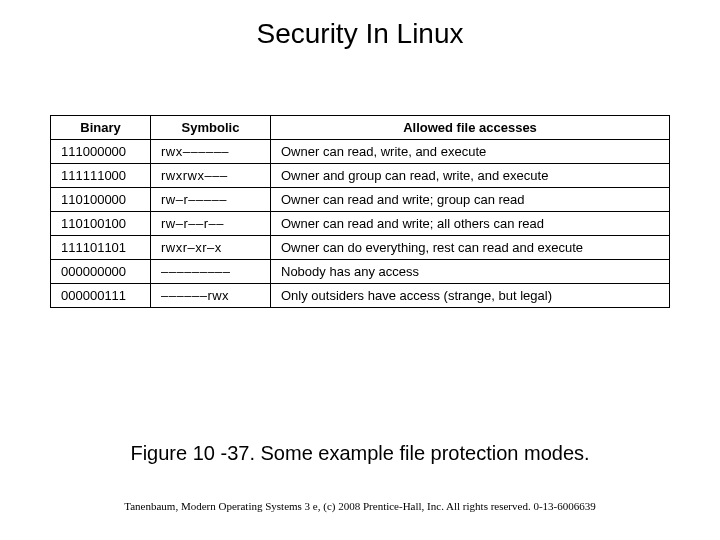  What do you see at coordinates (470, 296) in the screenshot?
I see `cell-access: Only outsiders have access (strange, but…` at bounding box center [470, 296].